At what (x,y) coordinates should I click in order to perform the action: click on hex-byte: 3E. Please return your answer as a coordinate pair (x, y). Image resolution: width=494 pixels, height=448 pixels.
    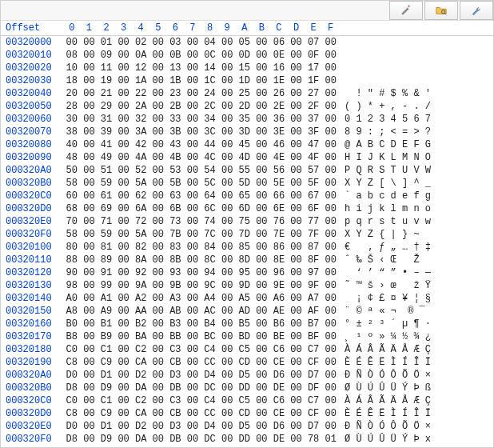
    Looking at the image, I should click on (279, 132).